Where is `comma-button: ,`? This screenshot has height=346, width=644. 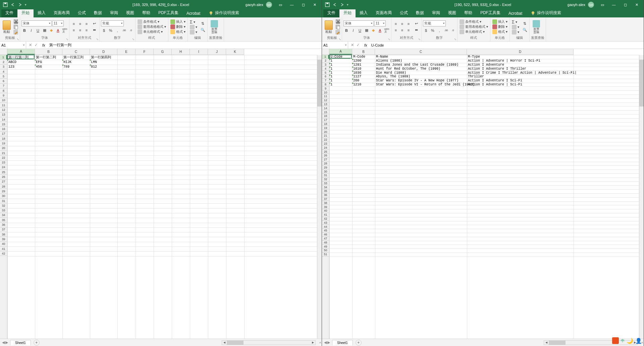
comma-button: , is located at coordinates (117, 30).